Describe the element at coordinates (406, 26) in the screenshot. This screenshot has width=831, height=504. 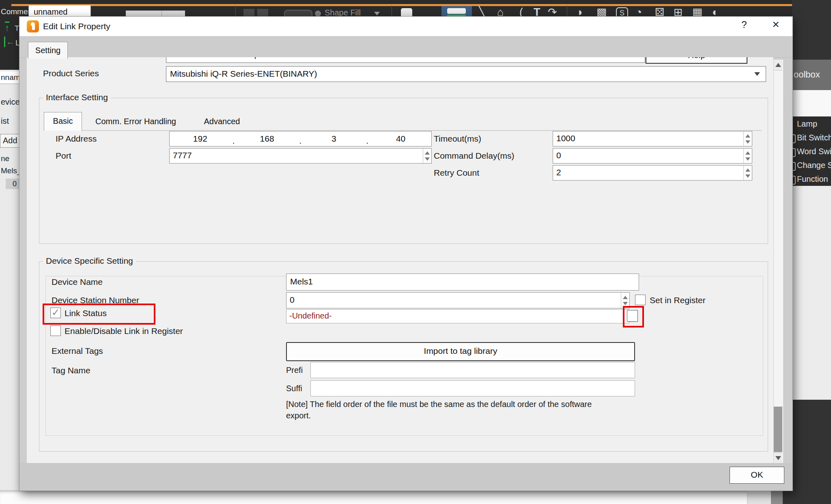
I see `dialog-titlebar: Edit Link Property ? ×` at that location.